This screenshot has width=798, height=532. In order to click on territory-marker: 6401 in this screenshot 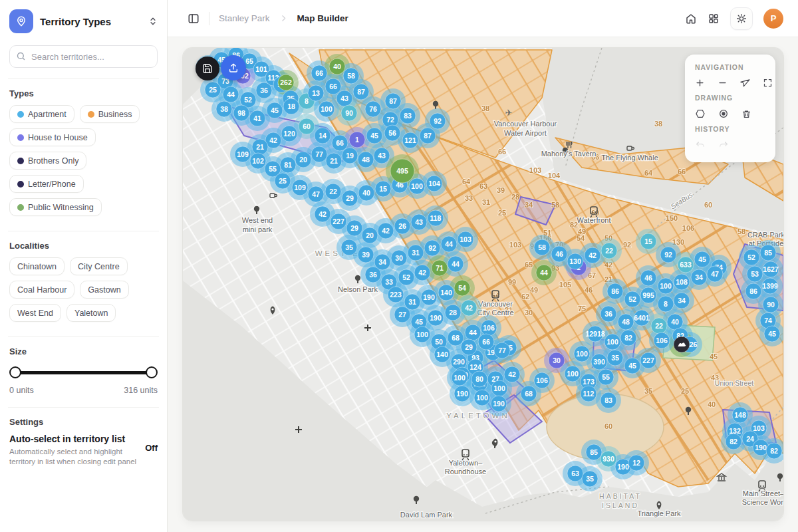, I will do `click(642, 318)`.